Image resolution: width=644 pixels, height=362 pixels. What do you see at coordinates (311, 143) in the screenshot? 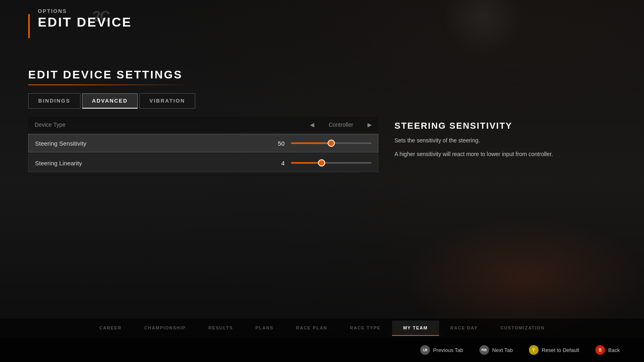
I see `slider-fill` at bounding box center [311, 143].